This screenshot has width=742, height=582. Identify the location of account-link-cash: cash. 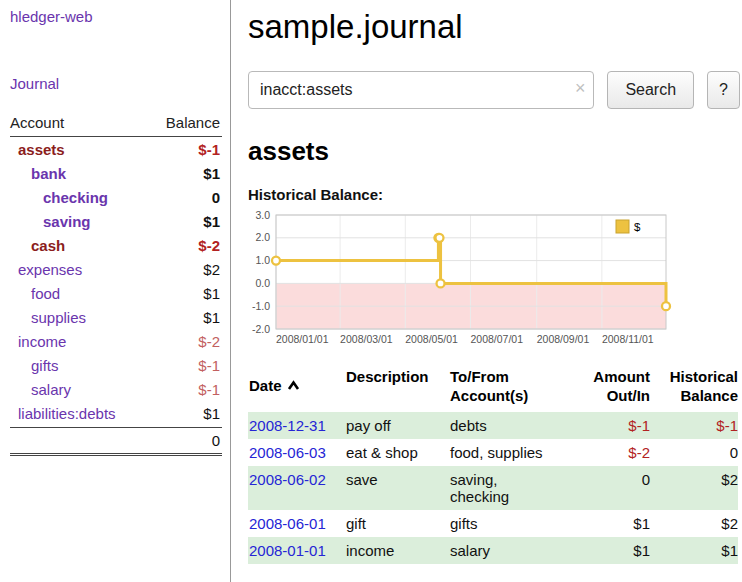
(48, 246).